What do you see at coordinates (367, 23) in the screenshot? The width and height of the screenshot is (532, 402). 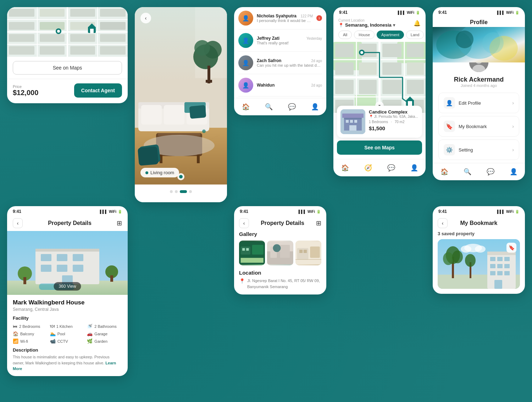 I see `location-info: Current Location 📍 Semarang, Indonesia ▾` at bounding box center [367, 23].